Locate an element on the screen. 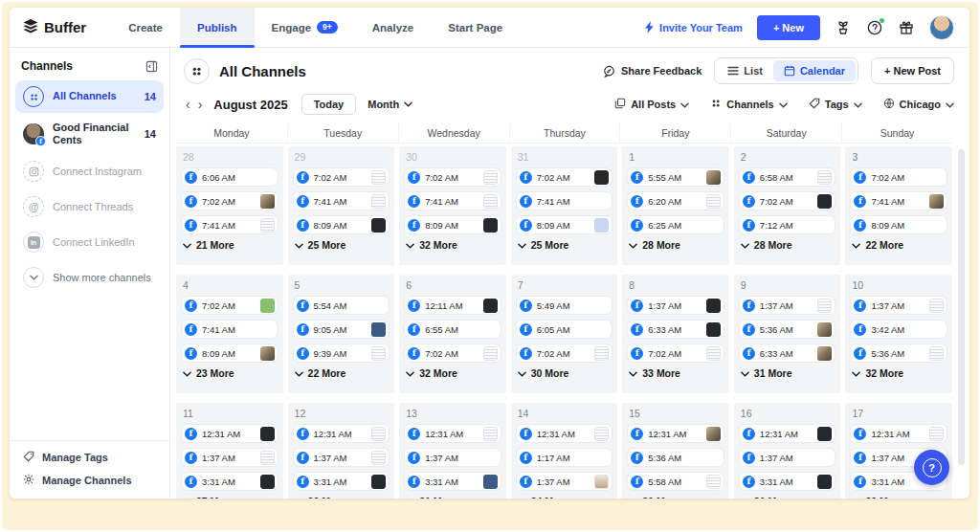 This screenshot has height=532, width=980. post-entry: f6:55 AM is located at coordinates (453, 329).